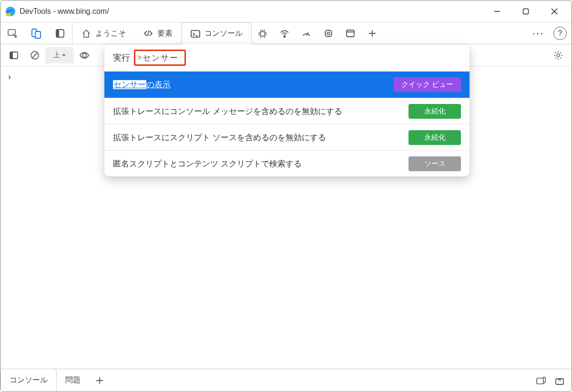  Describe the element at coordinates (263, 33) in the screenshot. I see `bug-icon` at that location.